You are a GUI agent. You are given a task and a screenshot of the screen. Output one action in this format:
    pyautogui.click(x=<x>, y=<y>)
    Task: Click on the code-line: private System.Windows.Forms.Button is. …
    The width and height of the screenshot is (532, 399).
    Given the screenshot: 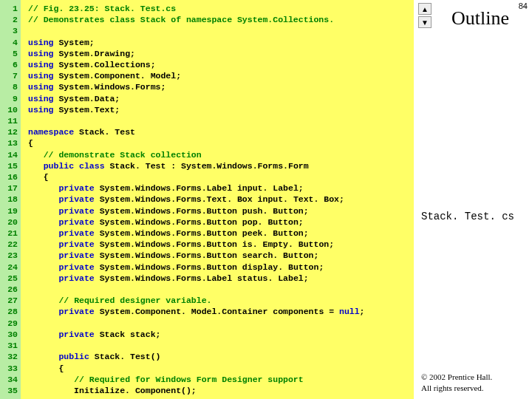 What is the action you would take?
    pyautogui.click(x=219, y=244)
    